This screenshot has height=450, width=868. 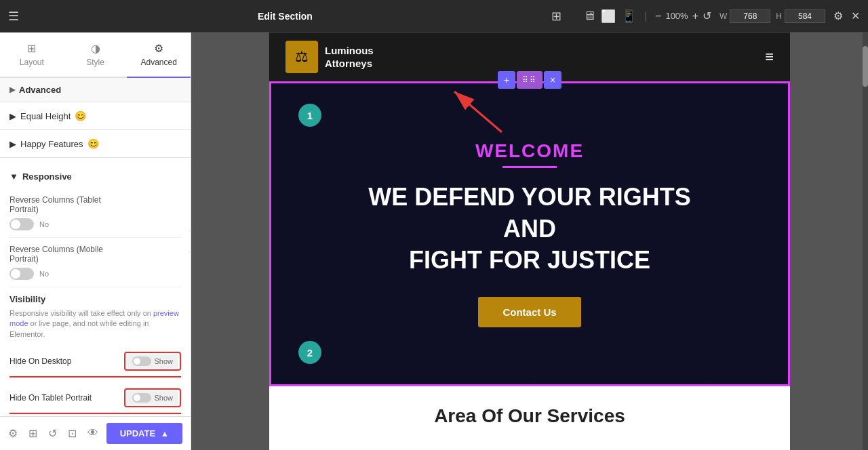 I want to click on hide-desktop-value: Show, so click(x=163, y=361).